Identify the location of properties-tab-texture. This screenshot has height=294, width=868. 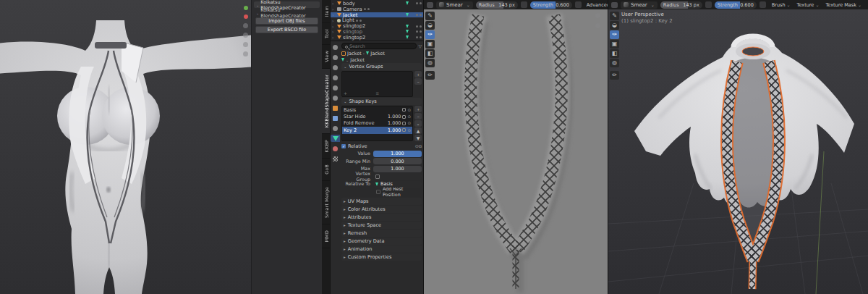
(336, 159).